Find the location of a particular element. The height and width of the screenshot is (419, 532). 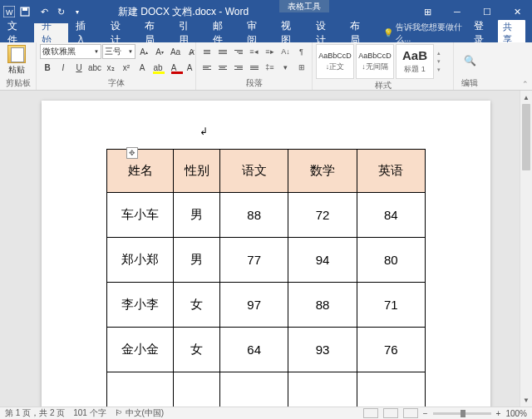

find-icon: 🔍 is located at coordinates (470, 61).